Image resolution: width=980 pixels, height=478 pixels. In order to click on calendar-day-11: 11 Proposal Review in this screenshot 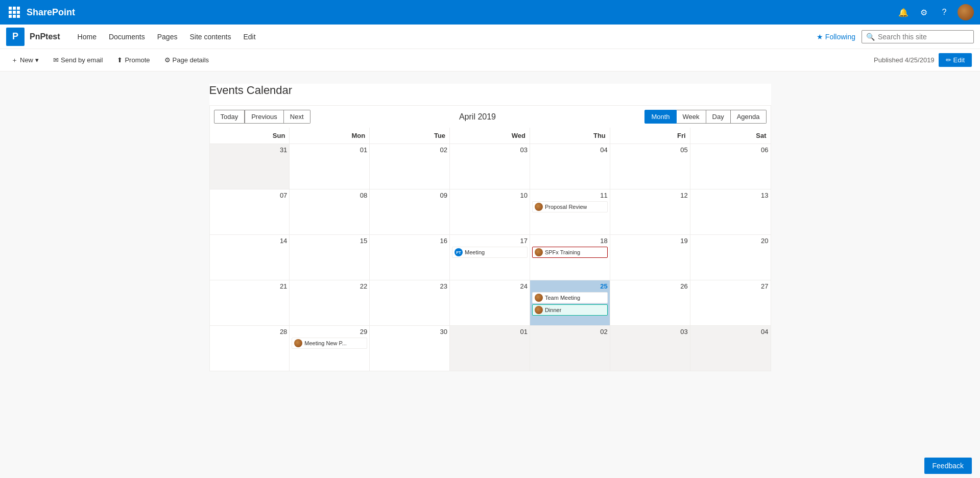, I will do `click(570, 212)`.